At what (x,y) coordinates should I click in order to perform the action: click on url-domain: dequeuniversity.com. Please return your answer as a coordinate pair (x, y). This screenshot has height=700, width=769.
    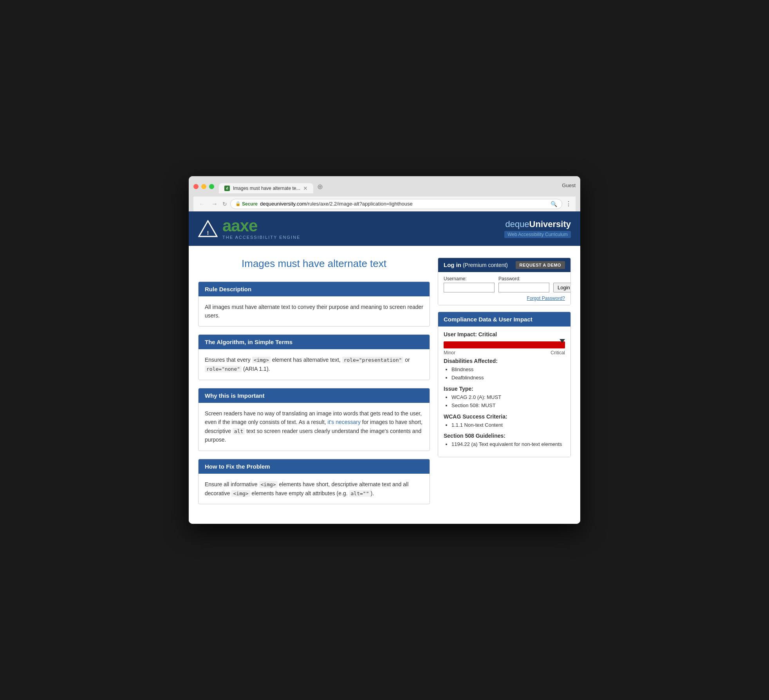
    Looking at the image, I should click on (283, 204).